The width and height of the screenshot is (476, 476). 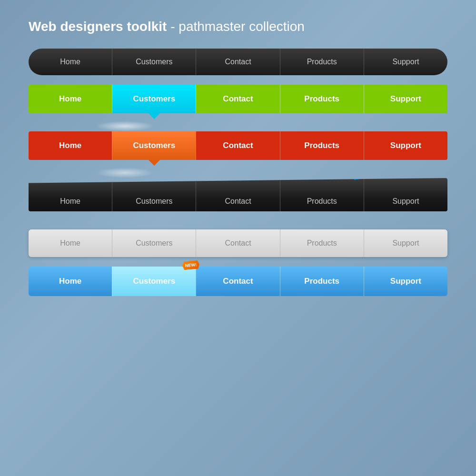 I want to click on nav1-contact: Contact, so click(x=238, y=62).